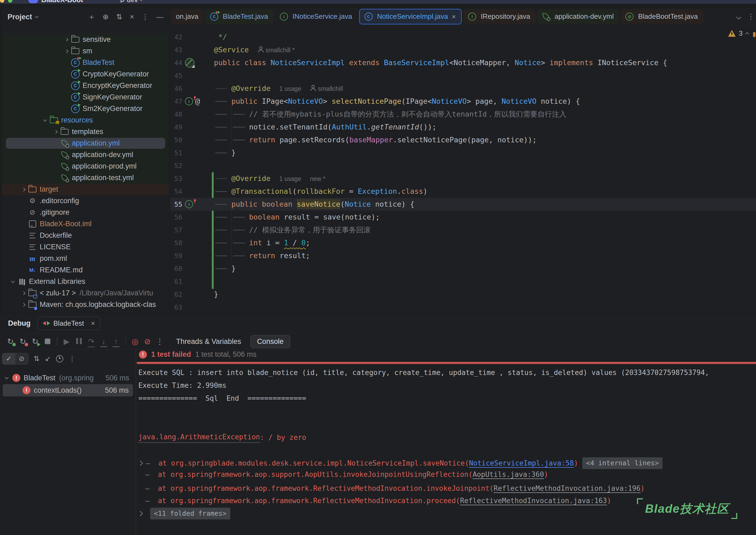  Describe the element at coordinates (508, 474) in the screenshot. I see `stack-frame-link: AopUtils.java:360` at that location.